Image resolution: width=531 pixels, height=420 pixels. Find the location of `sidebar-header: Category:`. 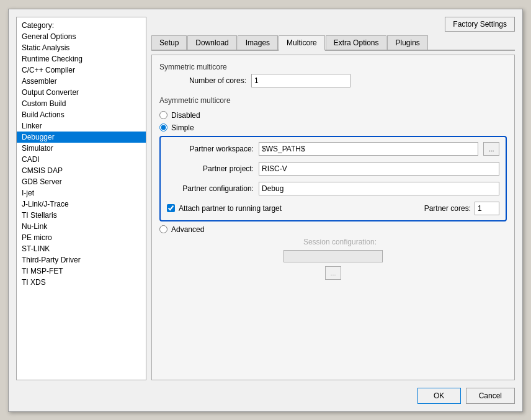

sidebar-header: Category: is located at coordinates (81, 24).